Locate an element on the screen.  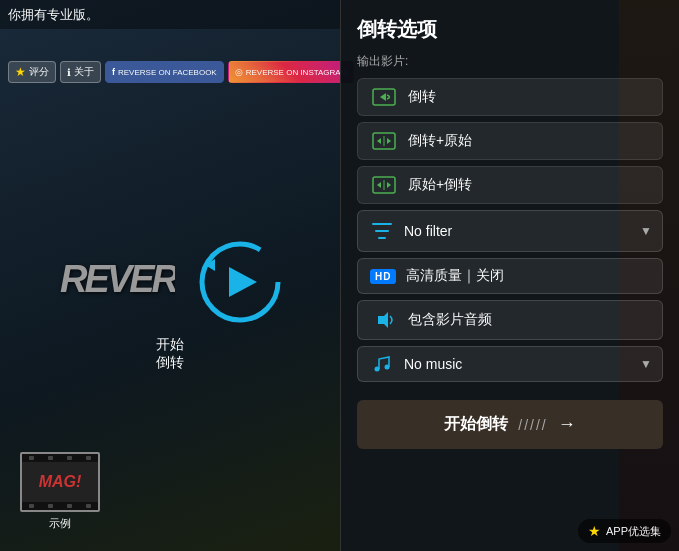
rating-button: ★ 评分 is located at coordinates (32, 72).